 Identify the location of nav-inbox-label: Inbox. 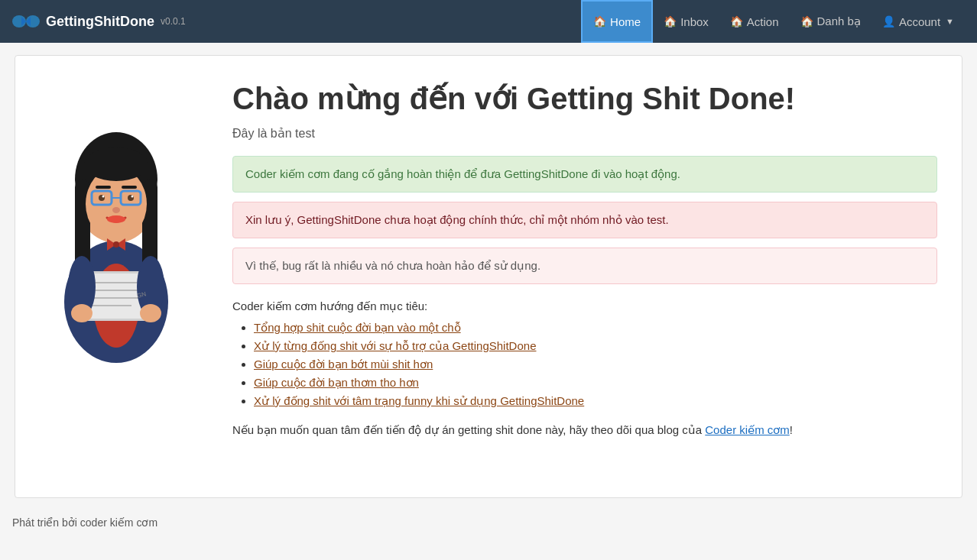
(694, 21).